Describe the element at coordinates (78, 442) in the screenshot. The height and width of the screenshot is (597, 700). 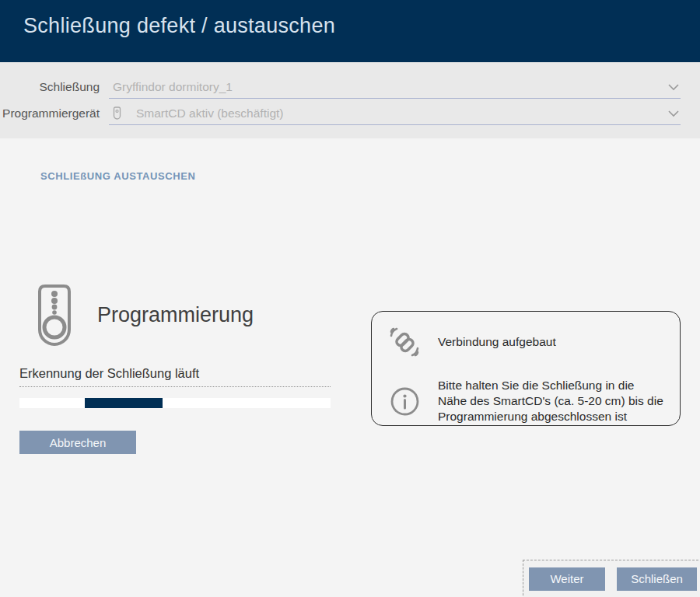
I see `cancel-button: Abbrechen` at that location.